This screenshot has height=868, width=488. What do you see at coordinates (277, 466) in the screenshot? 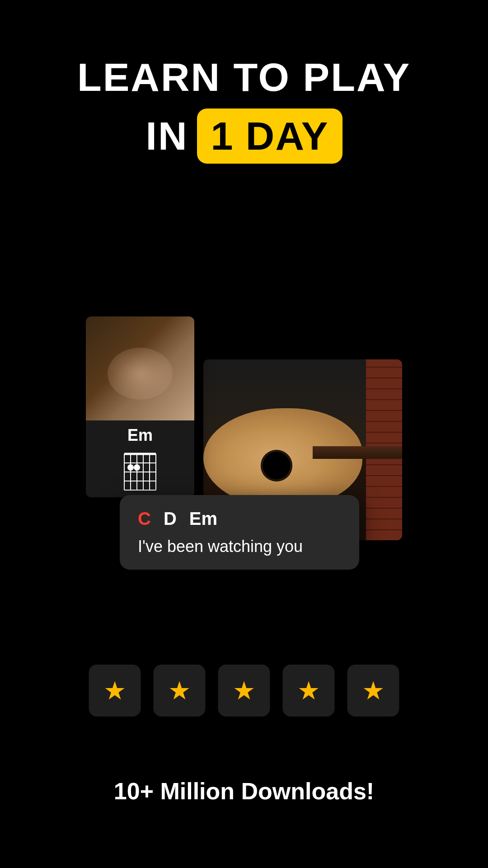
I see `guitar-soundhole` at bounding box center [277, 466].